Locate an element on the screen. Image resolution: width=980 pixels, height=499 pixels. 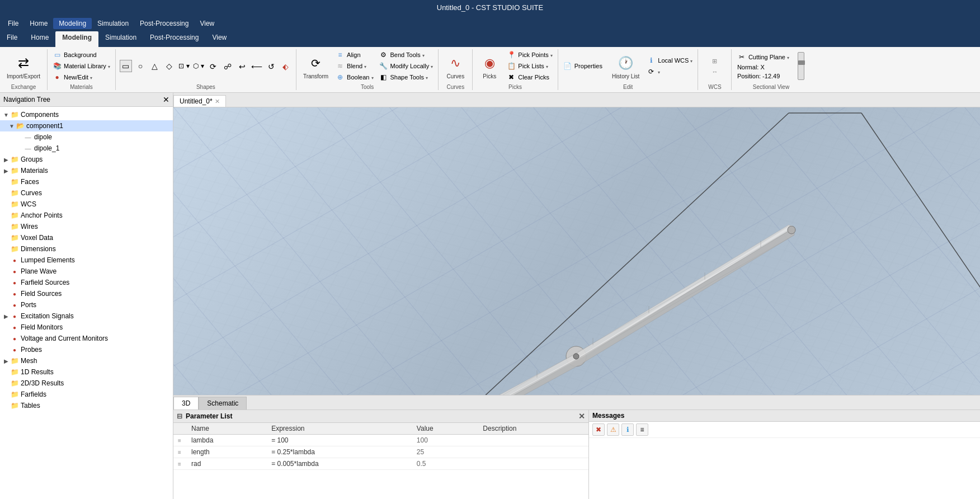
menu-item-file: File is located at coordinates (13, 23).